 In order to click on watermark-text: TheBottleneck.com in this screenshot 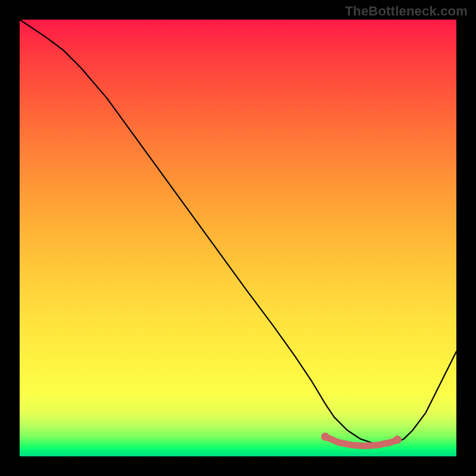, I will do `click(406, 11)`.